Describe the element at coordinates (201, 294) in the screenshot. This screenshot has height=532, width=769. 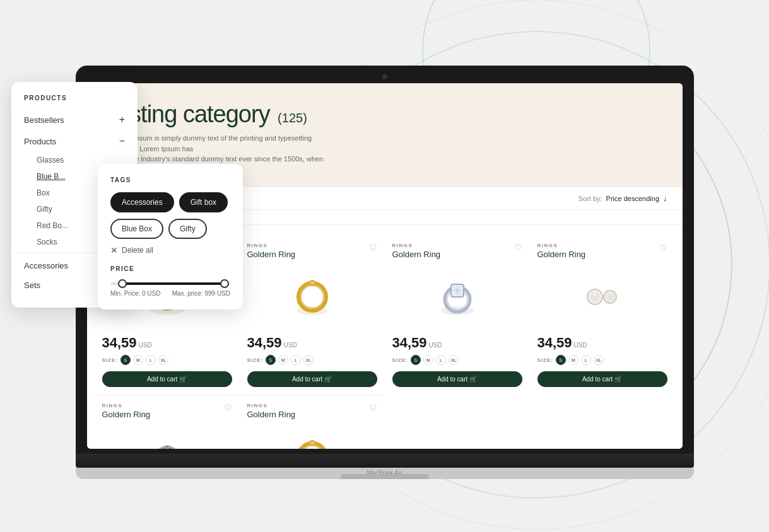
I see `max-price-label: Max. price: 999 USD` at that location.